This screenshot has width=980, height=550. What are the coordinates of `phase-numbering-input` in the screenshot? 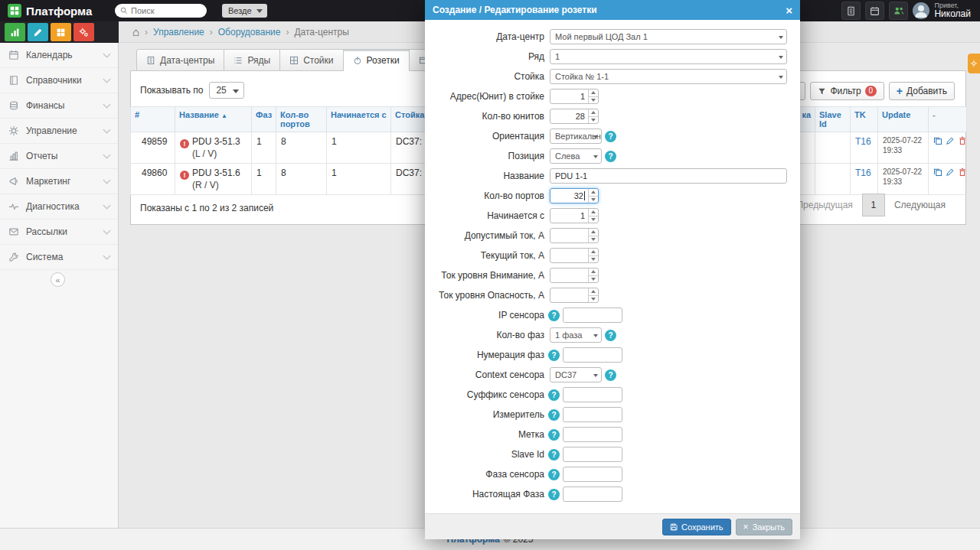 It's located at (593, 355).